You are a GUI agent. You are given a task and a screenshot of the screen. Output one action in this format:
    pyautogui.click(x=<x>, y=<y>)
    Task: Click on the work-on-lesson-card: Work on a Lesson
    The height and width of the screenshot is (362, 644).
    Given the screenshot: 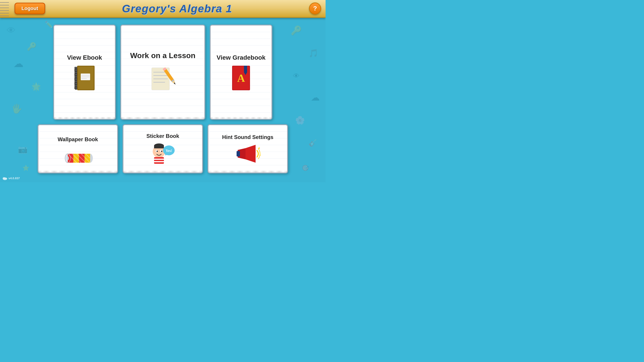 What is the action you would take?
    pyautogui.click(x=163, y=72)
    